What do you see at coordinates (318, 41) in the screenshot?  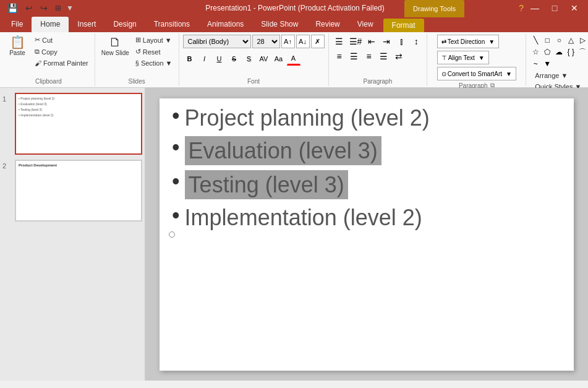 I see `clear-format-button: ✗` at bounding box center [318, 41].